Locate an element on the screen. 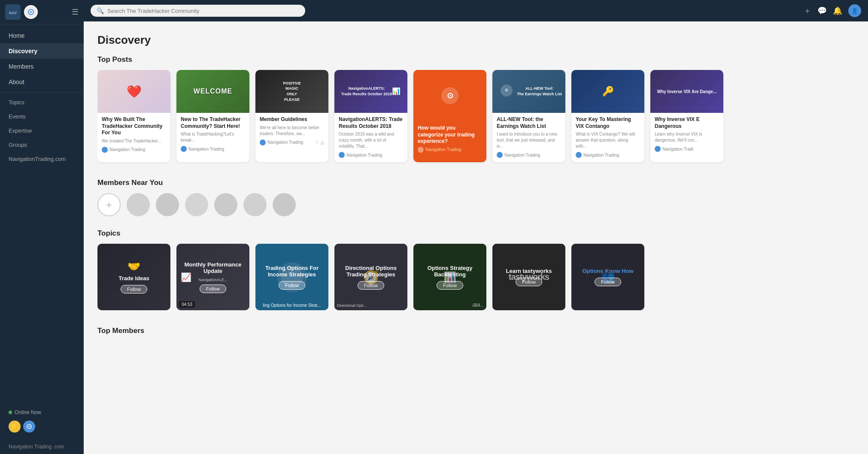 The height and width of the screenshot is (454, 868). post-card-4-desc: October 2018 was a wild and crazy month,… is located at coordinates (371, 140).